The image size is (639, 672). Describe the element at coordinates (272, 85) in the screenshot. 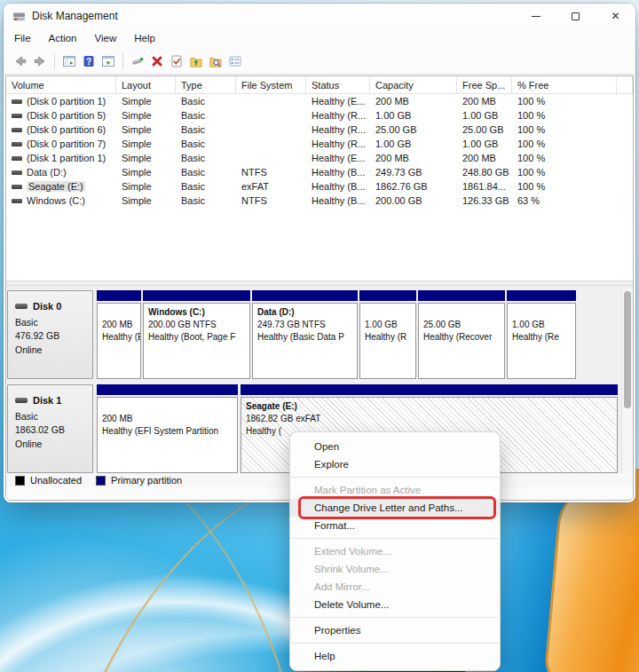

I see `column-header-file-system: File System` at that location.